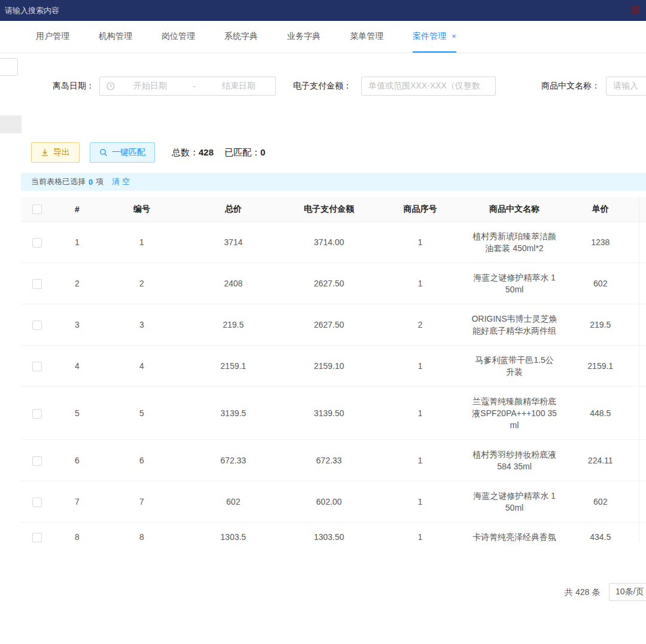 Image resolution: width=646 pixels, height=644 pixels. I want to click on cell-epay: 3139.50, so click(329, 413).